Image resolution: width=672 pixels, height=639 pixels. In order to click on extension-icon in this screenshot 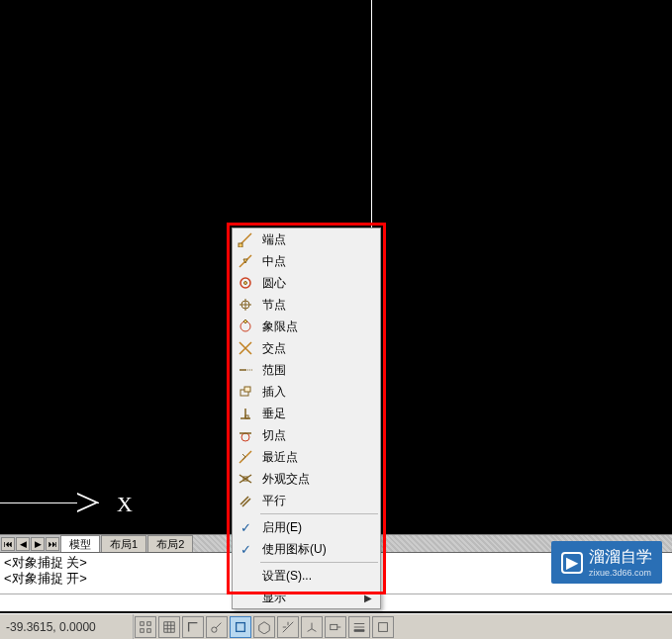, I will do `click(245, 370)`.